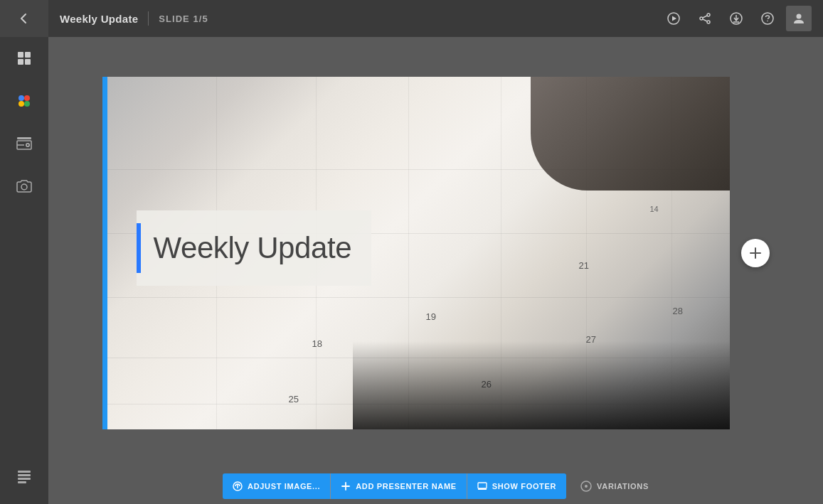 Image resolution: width=823 pixels, height=504 pixels. What do you see at coordinates (524, 486) in the screenshot?
I see `show-footer-label: SHOW FOOTER` at bounding box center [524, 486].